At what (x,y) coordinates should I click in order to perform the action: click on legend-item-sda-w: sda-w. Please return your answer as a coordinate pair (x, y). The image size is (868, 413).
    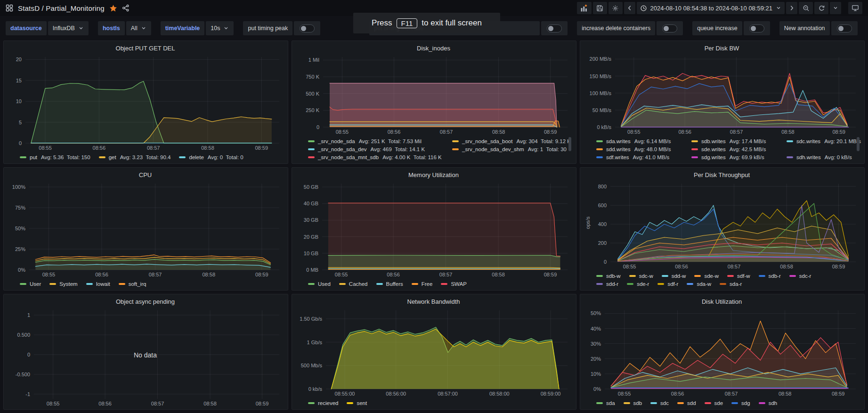
    Looking at the image, I should click on (699, 284).